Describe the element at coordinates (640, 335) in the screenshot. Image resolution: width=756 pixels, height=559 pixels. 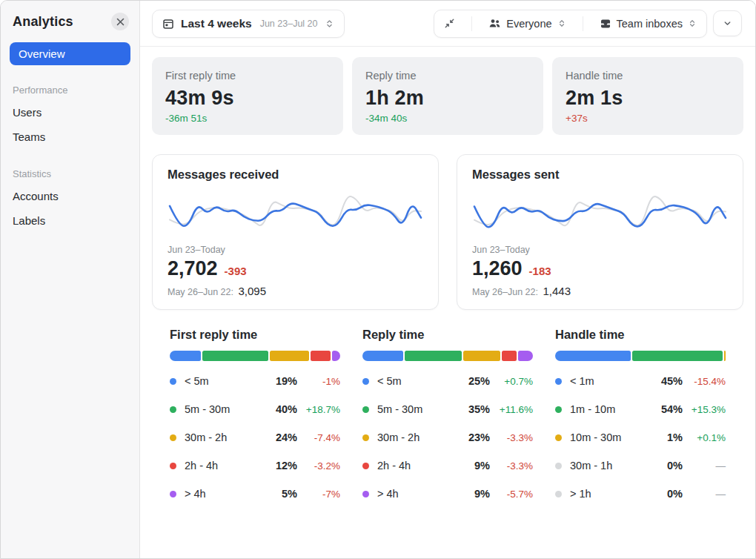
I see `distribution-title: Handle time` at that location.